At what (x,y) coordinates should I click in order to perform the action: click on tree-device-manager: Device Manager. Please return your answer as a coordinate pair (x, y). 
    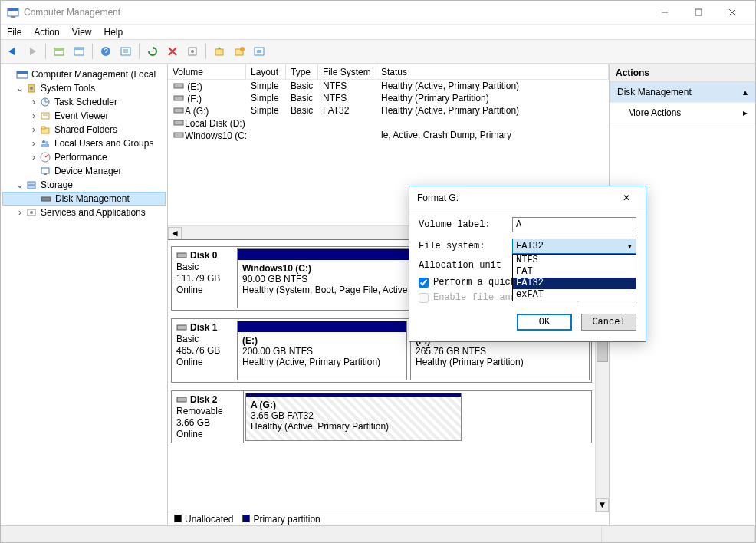
    Looking at the image, I should click on (84, 171).